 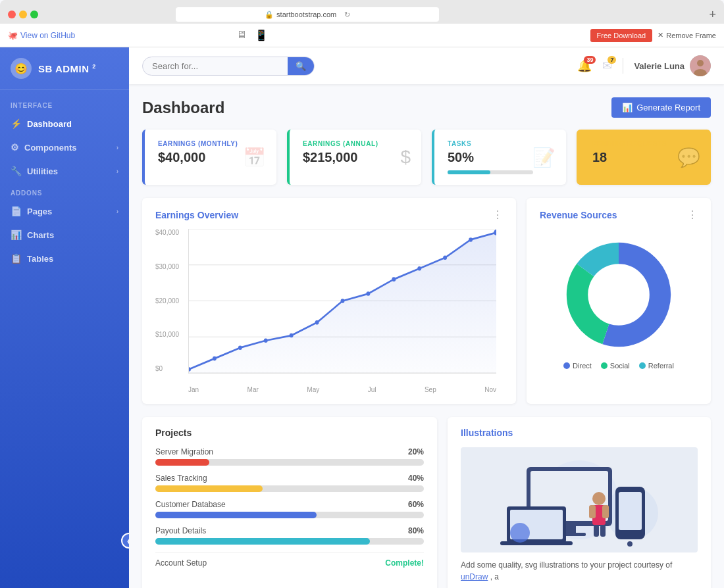 I want to click on sidebar-item-pages: 📄 Pages ›, so click(x=65, y=211).